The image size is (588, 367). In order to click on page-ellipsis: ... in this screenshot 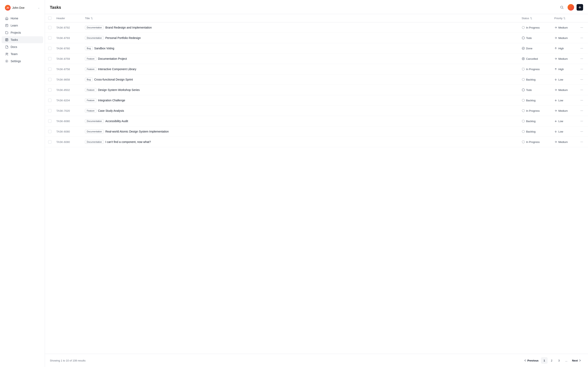, I will do `click(566, 361)`.